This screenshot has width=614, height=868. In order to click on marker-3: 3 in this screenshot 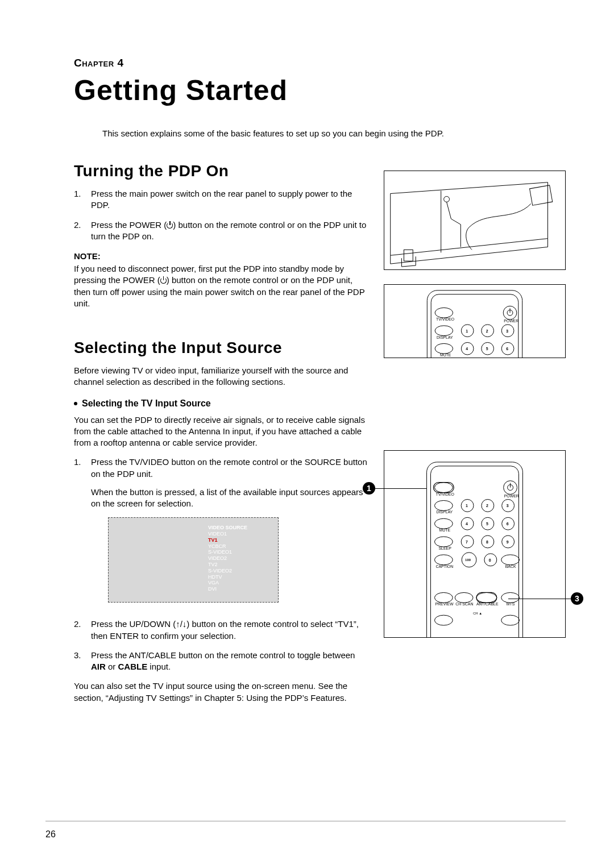, I will do `click(577, 599)`.